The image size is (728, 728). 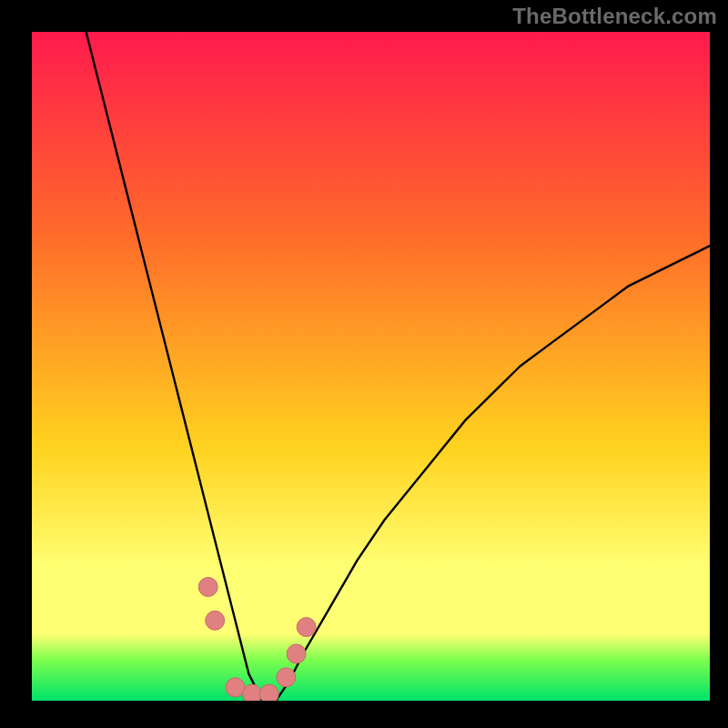 What do you see at coordinates (615, 16) in the screenshot?
I see `watermark-text: TheBottleneck.com` at bounding box center [615, 16].